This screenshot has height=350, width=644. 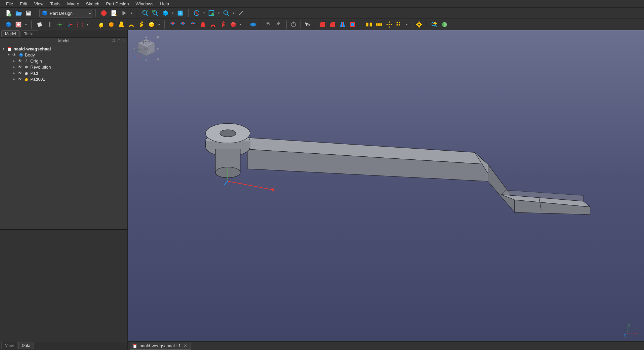 I want to click on search-dropdown-icon, so click(x=234, y=13).